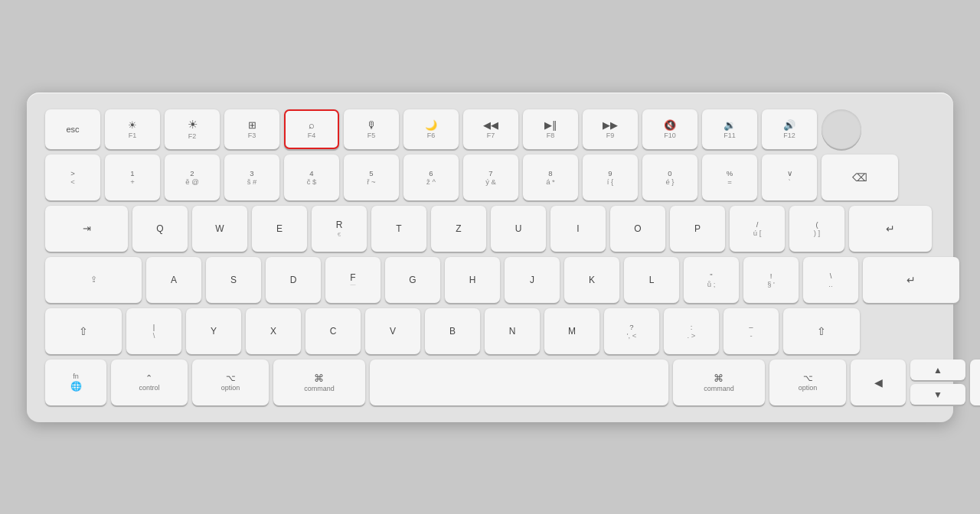 The image size is (980, 514). I want to click on 2-key: 2 ě @, so click(192, 177).